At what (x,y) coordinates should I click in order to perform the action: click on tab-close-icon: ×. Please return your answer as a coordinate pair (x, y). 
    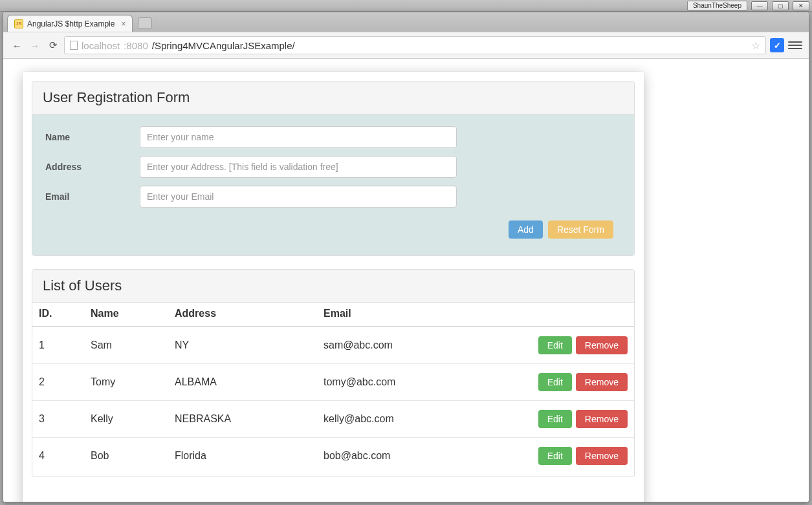
    Looking at the image, I should click on (123, 24).